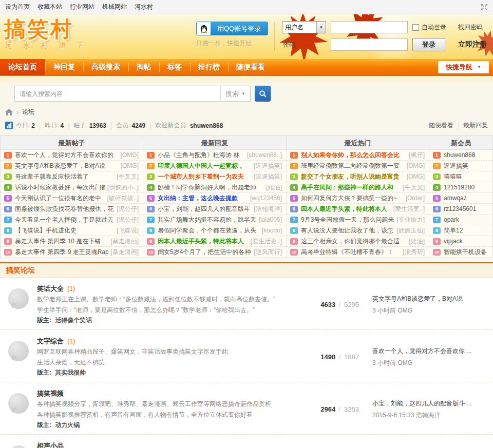 The width and height of the screenshot is (493, 448). Describe the element at coordinates (123, 198) in the screenshot. I see `thread-tag: [破碎就破..]` at that location.